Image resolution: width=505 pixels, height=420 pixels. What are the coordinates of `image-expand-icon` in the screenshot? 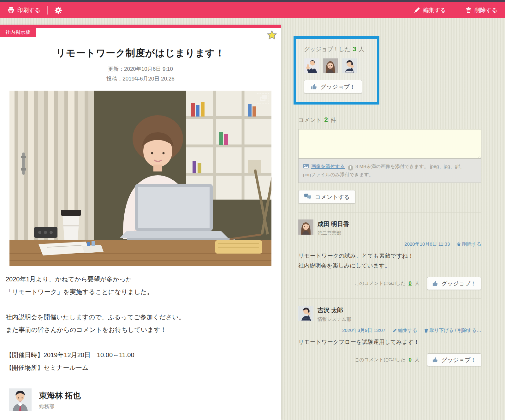 It's located at (263, 99).